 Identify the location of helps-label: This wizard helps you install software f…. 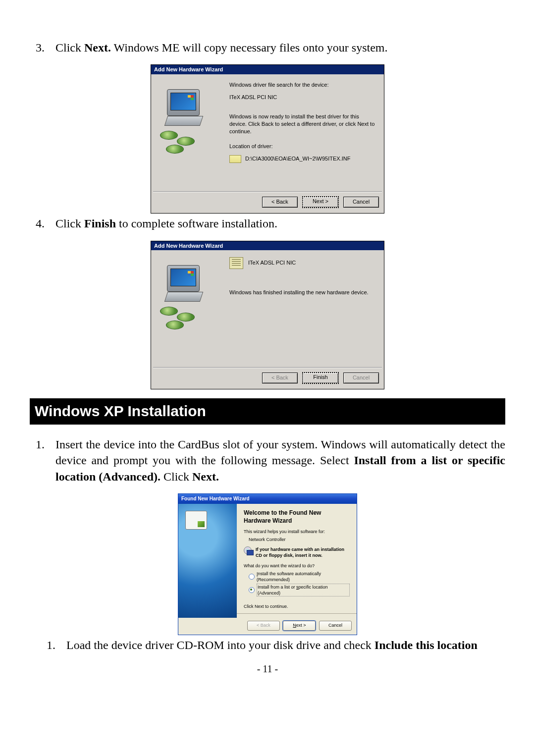
(297, 532).